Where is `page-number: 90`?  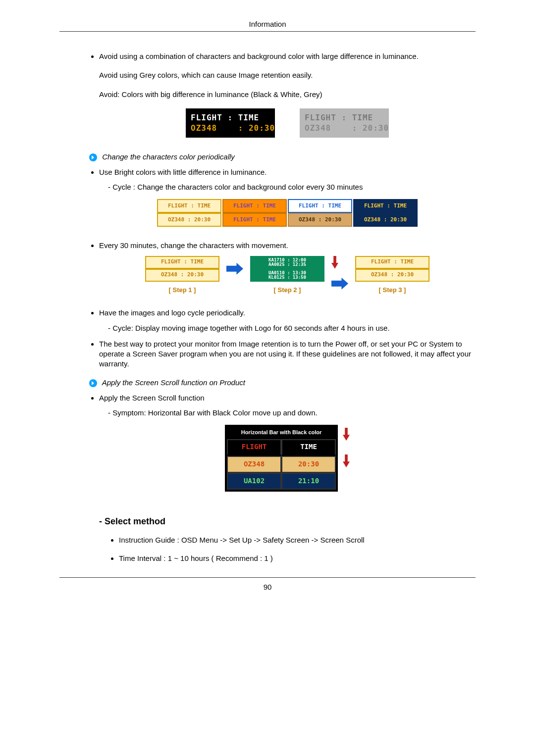
page-number: 90 is located at coordinates (268, 587).